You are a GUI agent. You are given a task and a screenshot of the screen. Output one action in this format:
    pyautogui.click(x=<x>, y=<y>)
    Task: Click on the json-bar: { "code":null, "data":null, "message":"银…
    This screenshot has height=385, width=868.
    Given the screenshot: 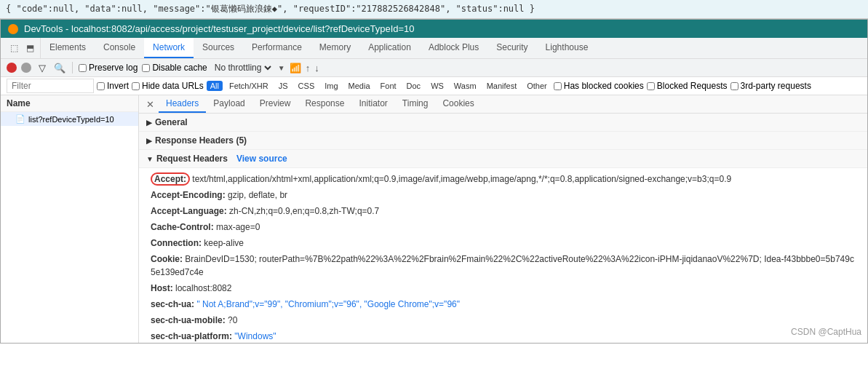 What is the action you would take?
    pyautogui.click(x=434, y=9)
    